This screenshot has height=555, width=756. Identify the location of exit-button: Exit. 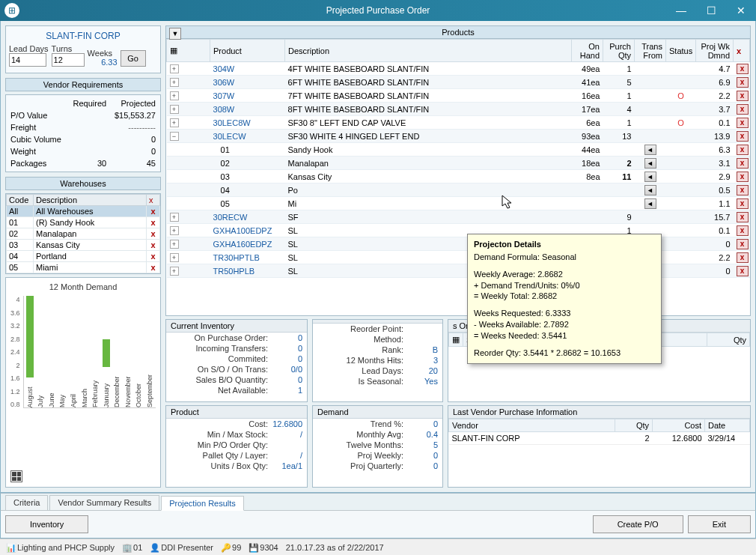
(719, 524).